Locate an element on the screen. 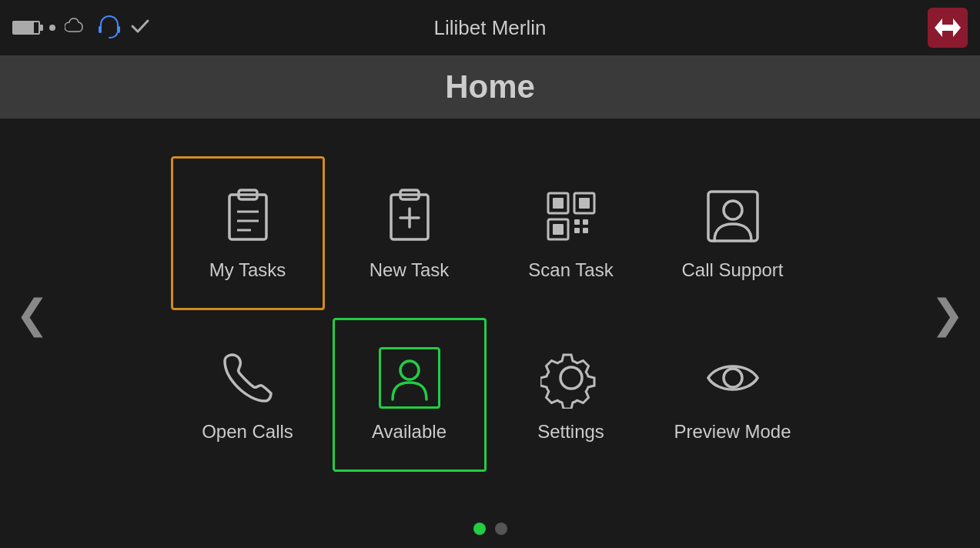  new-task-label: New Task is located at coordinates (410, 270).